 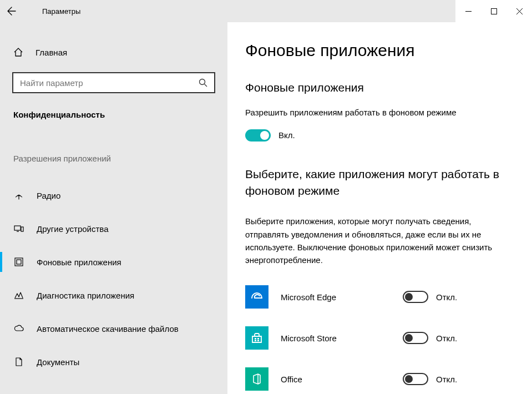 What do you see at coordinates (114, 195) in the screenshot?
I see `sidebar-item-radio: Радио` at bounding box center [114, 195].